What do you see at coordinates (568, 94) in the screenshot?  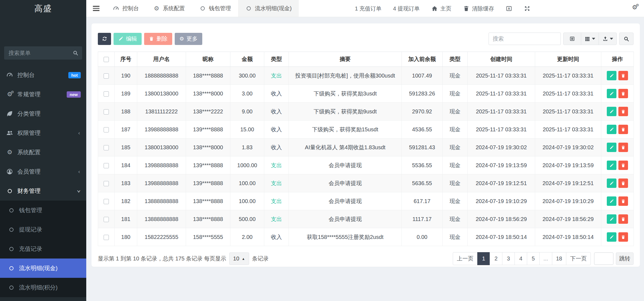 I see `cell-updated: 2025-11-17 03:33:31` at bounding box center [568, 94].